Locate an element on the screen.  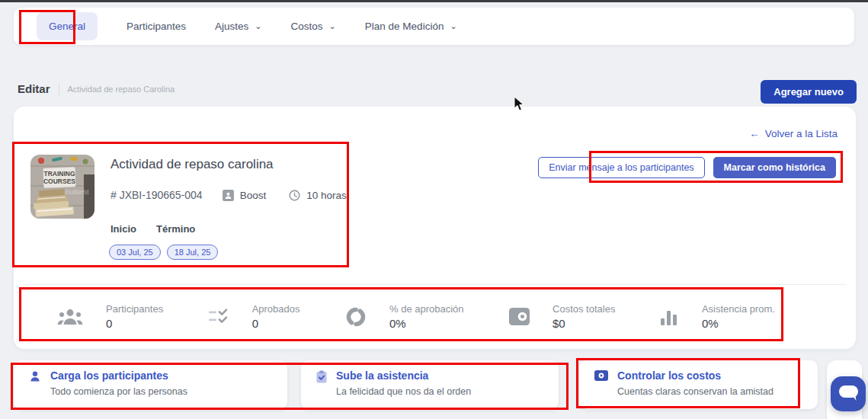
stat-label: % de aprobación is located at coordinates (427, 309).